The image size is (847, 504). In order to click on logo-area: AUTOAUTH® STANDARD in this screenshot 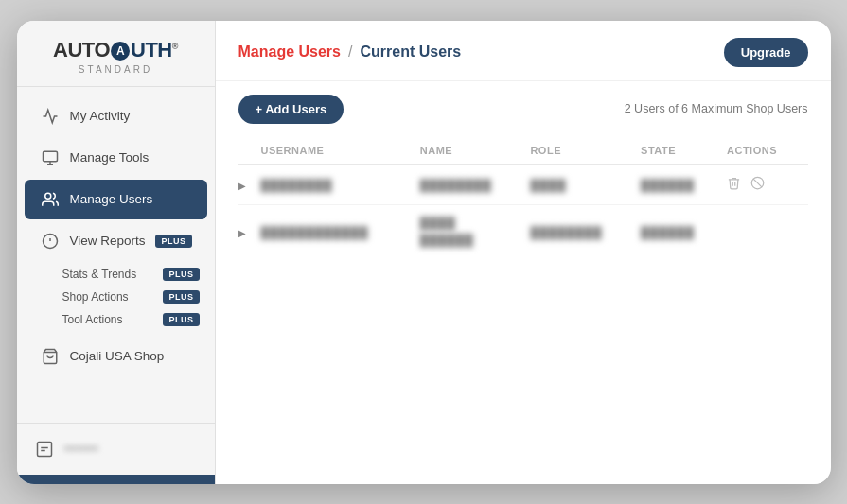, I will do `click(115, 54)`.